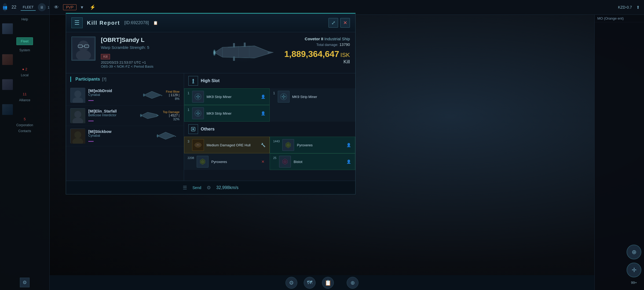 The height and width of the screenshot is (290, 644). I want to click on bistot-icon, so click(285, 162).